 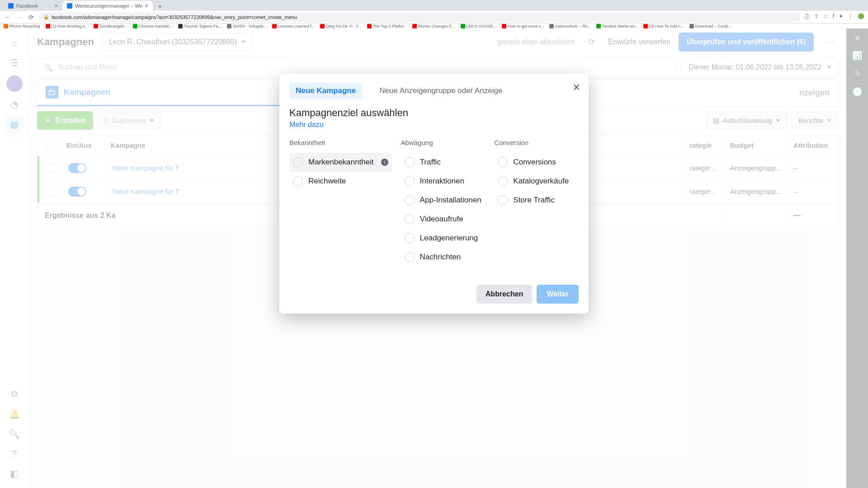 What do you see at coordinates (294, 26) in the screenshot?
I see `bookmark-item: Lessons Learned f...` at bounding box center [294, 26].